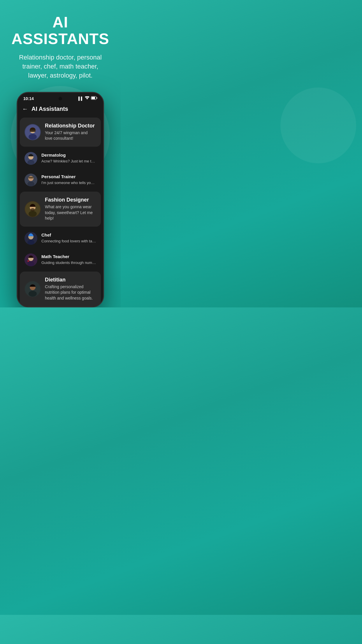  I want to click on item-name-math-teacher: Math Teacher, so click(69, 257).